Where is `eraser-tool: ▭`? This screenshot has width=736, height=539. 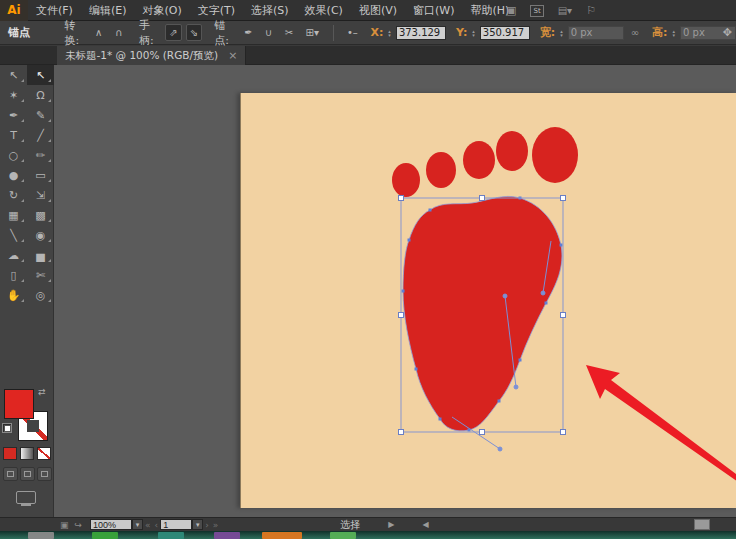 eraser-tool: ▭ is located at coordinates (40, 175).